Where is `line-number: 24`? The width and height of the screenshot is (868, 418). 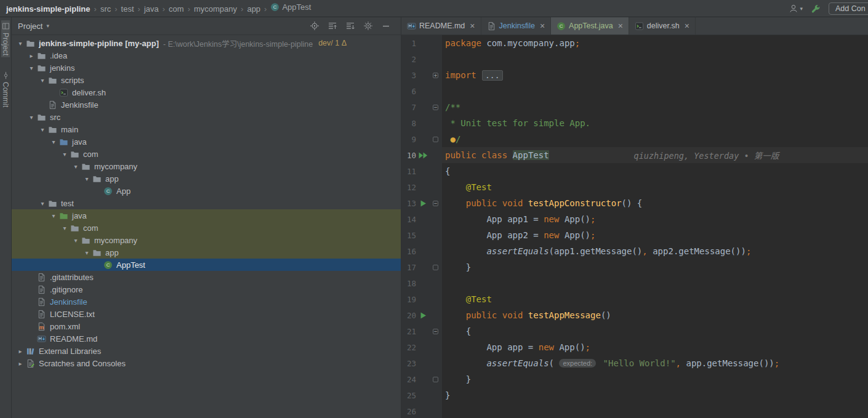 line-number: 24 is located at coordinates (409, 379).